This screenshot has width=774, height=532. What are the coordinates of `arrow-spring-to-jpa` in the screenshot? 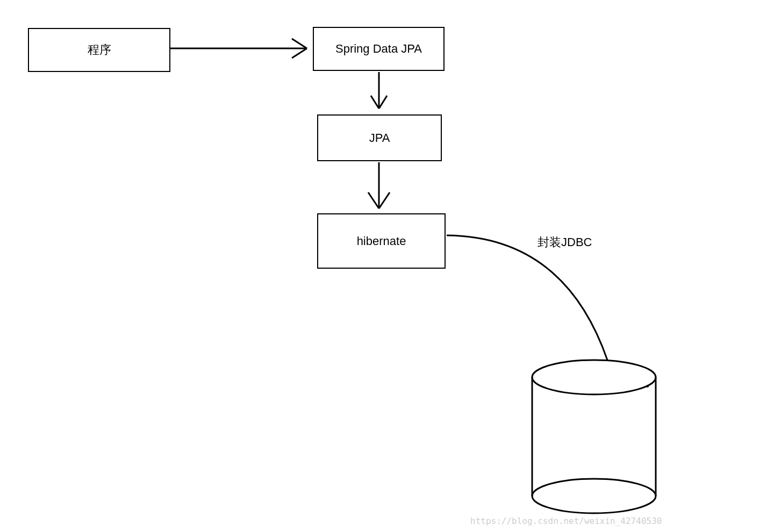 It's located at (379, 90).